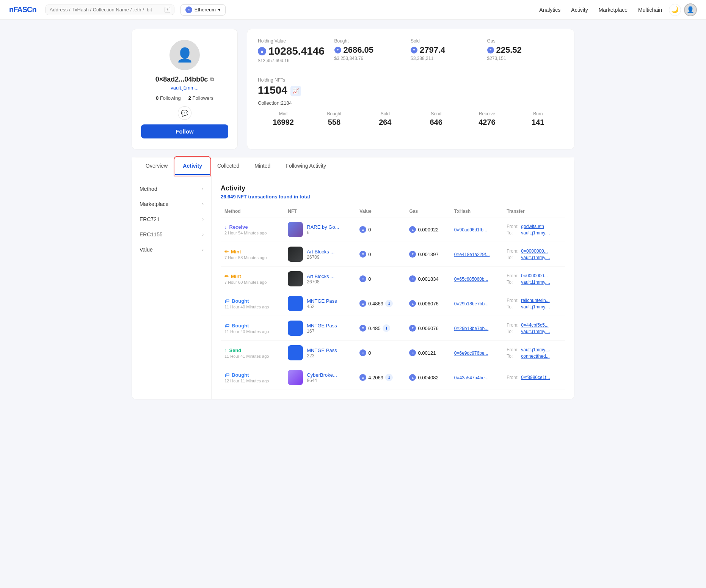 Image resolution: width=706 pixels, height=588 pixels. What do you see at coordinates (323, 227) in the screenshot?
I see `nft-name: RARE by Go...` at bounding box center [323, 227].